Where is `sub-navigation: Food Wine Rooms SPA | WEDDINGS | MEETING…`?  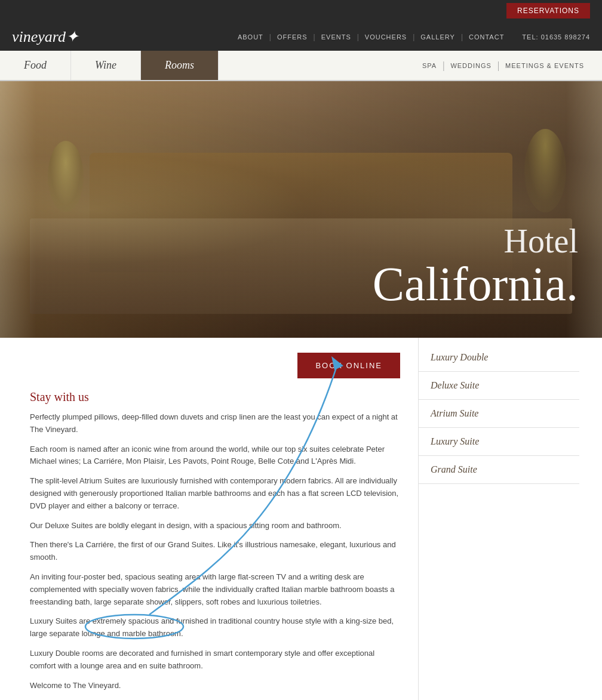 sub-navigation: Food Wine Rooms SPA | WEDDINGS | MEETING… is located at coordinates (301, 66).